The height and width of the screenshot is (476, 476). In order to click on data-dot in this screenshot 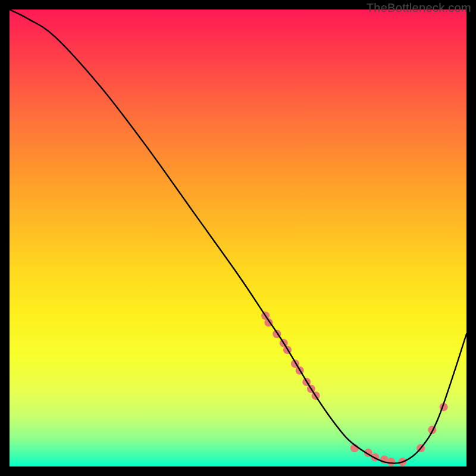, I will do `click(391, 462)`.